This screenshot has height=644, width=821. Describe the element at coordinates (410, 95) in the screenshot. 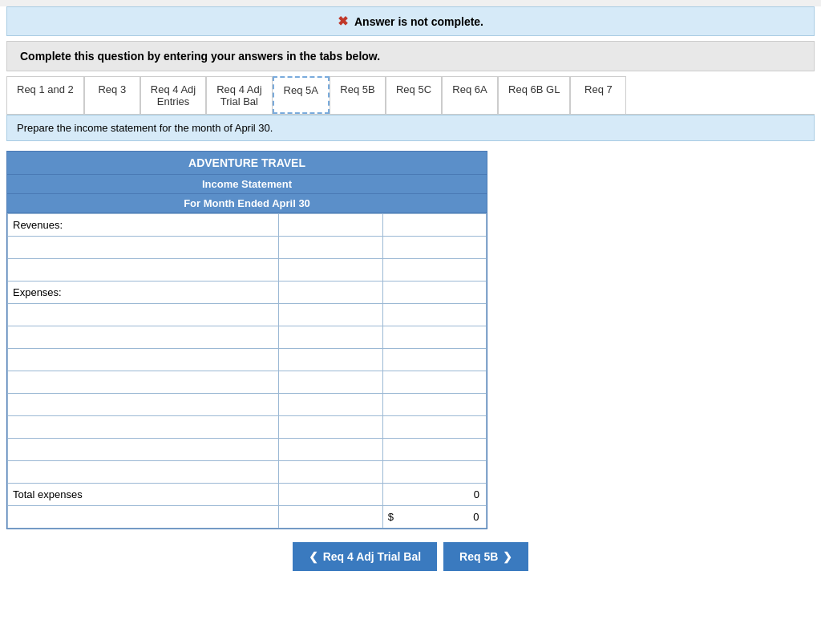

I see `tabs-container: Req 1 and 2 Req 3 Req 4 AdjEntries Req 4…` at that location.